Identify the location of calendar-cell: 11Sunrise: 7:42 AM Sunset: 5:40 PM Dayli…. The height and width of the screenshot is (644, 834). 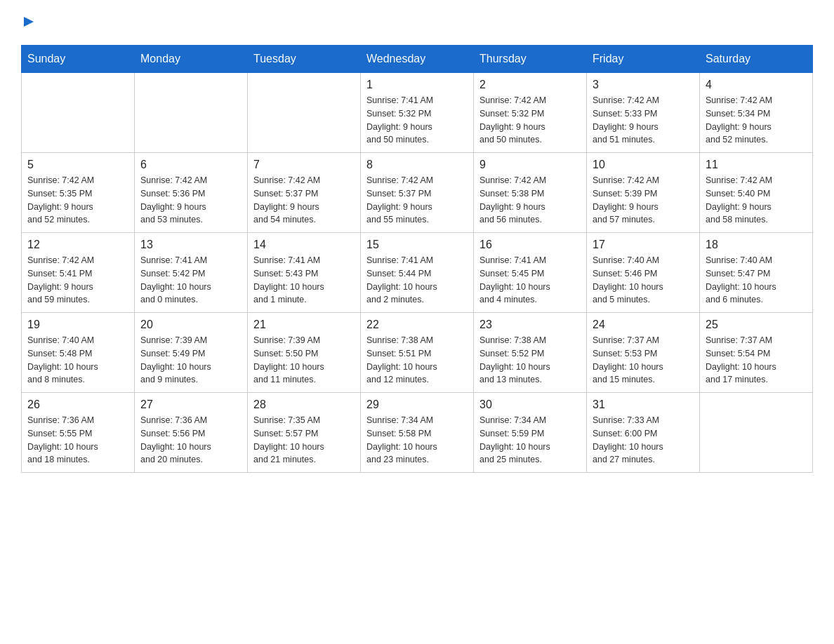
(757, 193).